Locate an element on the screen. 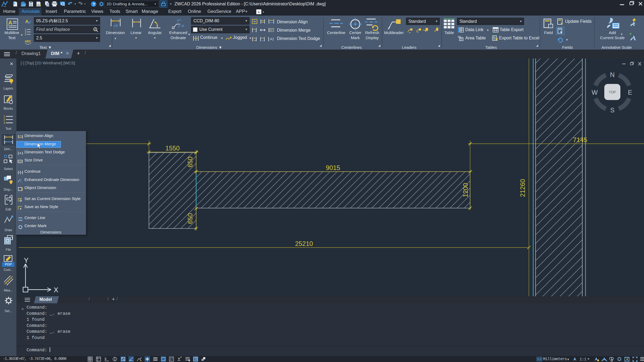  svg-text: E is located at coordinates (630, 92).